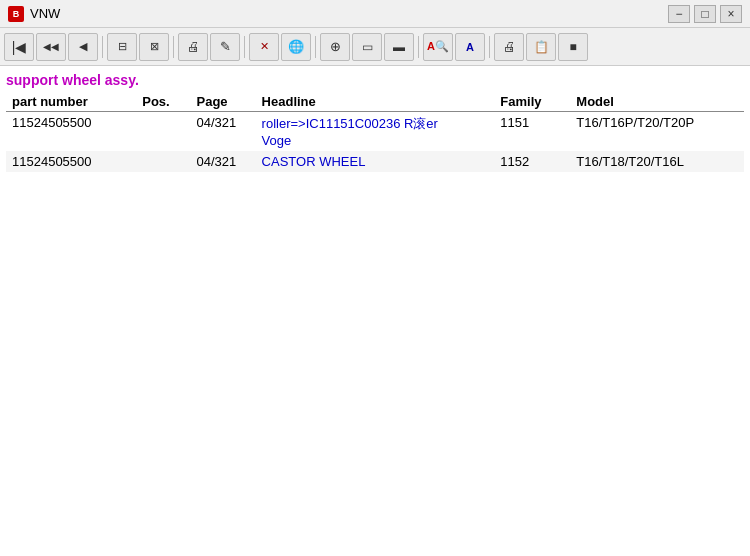  What do you see at coordinates (532, 102) in the screenshot?
I see `col-header-family: Family` at bounding box center [532, 102].